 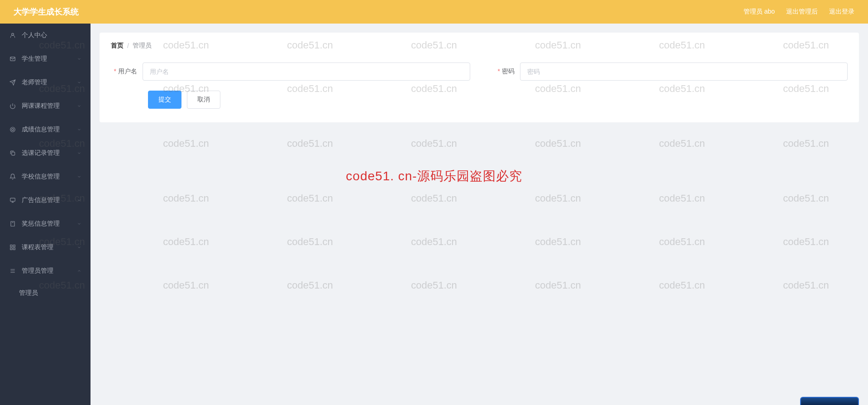 I want to click on form-item-password: *密码, so click(x=668, y=72).